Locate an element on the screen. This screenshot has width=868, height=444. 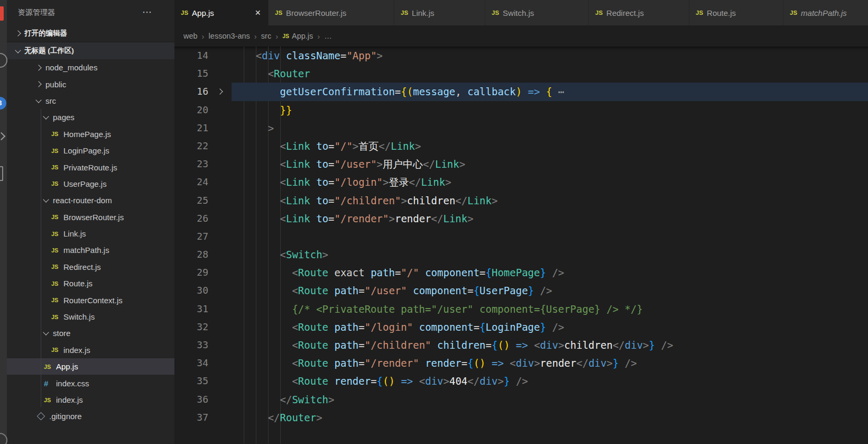
tab-browserrouter-js: JSBrowserRouter.js is located at coordinates (331, 13).